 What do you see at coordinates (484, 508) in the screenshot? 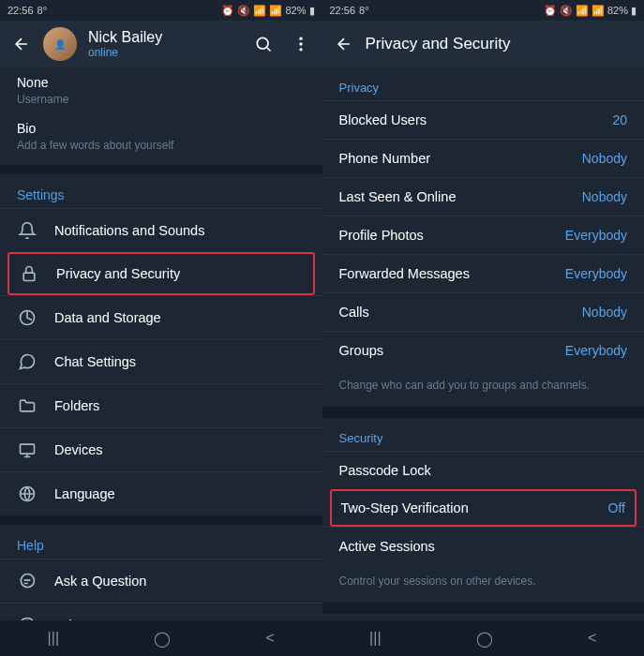
I see `security-two-step: Two-Step VerificationOff` at bounding box center [484, 508].